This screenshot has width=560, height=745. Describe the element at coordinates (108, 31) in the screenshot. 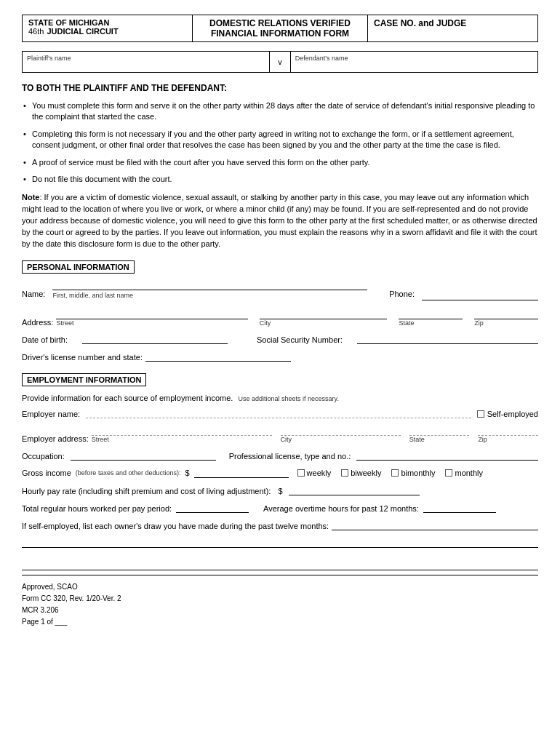

I see `circuit-row: 46th JUDICIAL CIRCUIT` at that location.